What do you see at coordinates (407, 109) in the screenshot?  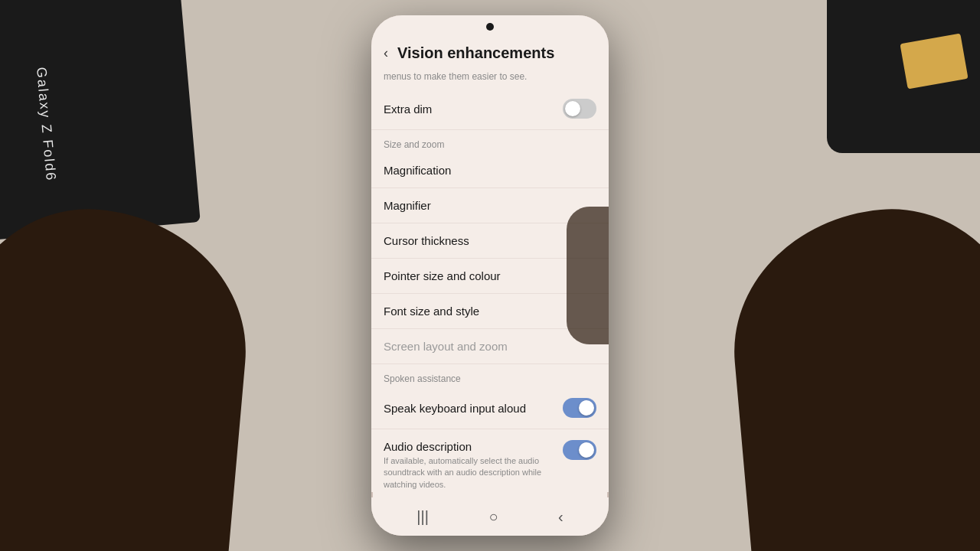 I see `extra-dim-label: Extra dim` at bounding box center [407, 109].